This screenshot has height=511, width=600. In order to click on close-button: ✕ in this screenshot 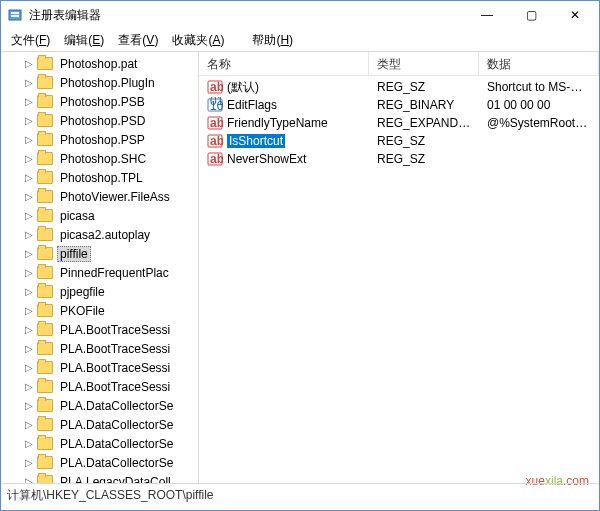, I will do `click(575, 15)`.